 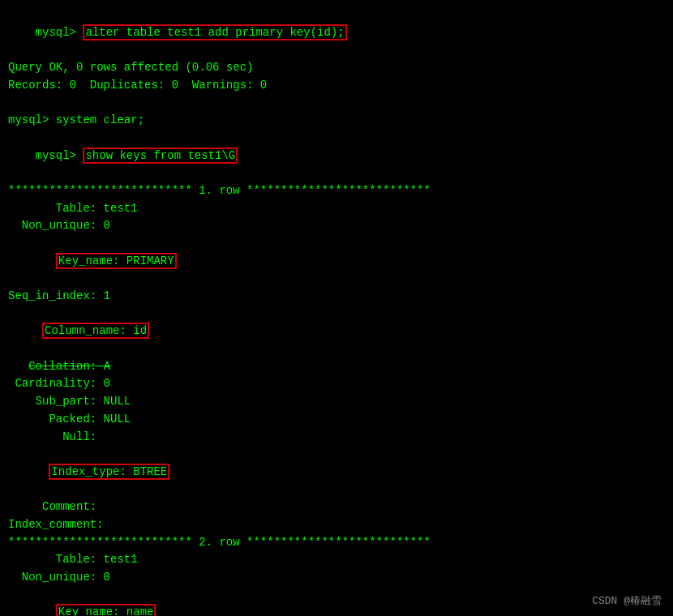 What do you see at coordinates (336, 86) in the screenshot?
I see `line-3: Records: 0 Duplicates: 0 Warnings: 0` at bounding box center [336, 86].